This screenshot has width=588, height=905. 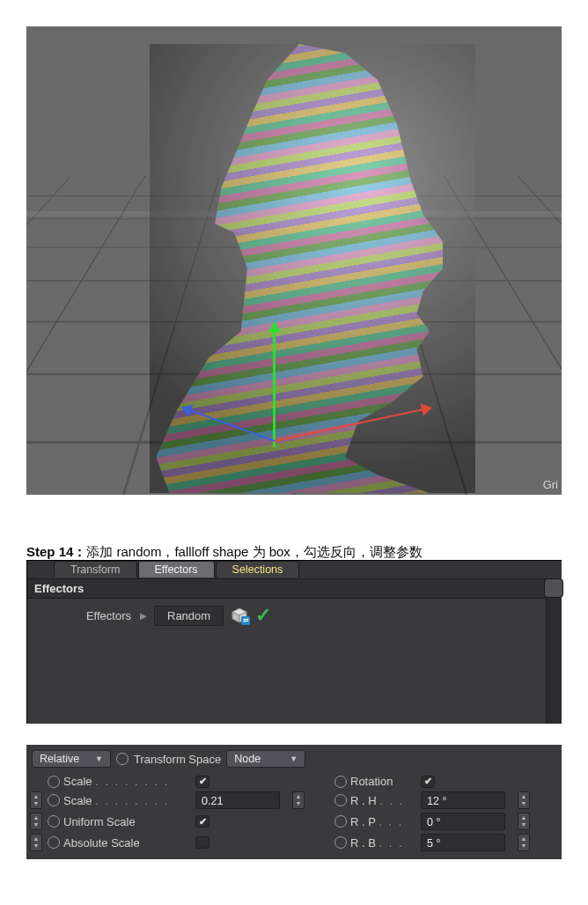 I want to click on rp-label: R . P, so click(x=363, y=822).